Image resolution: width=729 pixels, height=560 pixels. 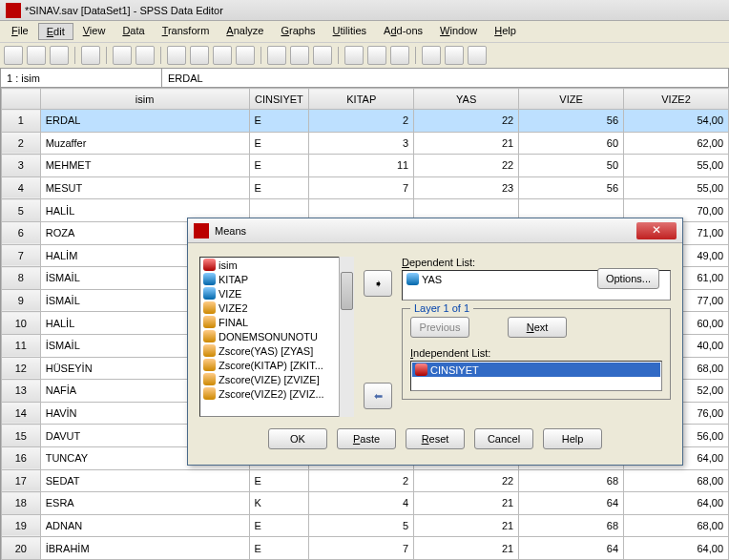 I want to click on row-number: 3, so click(x=21, y=166).